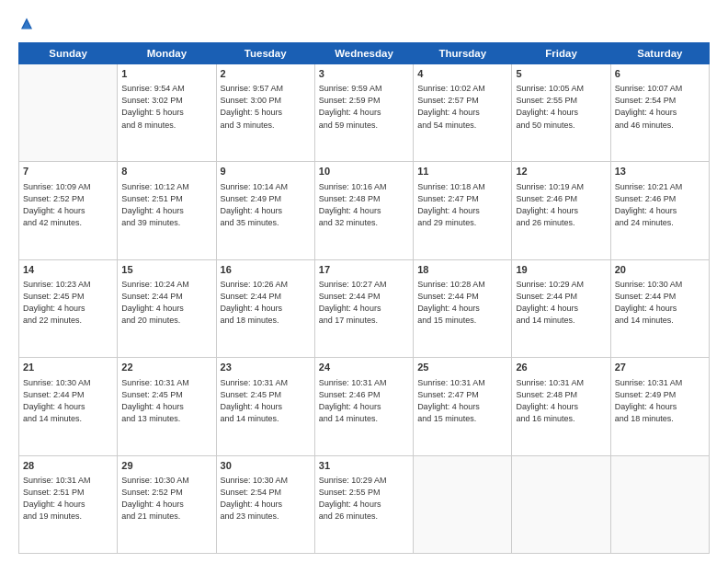 Image resolution: width=728 pixels, height=563 pixels. Describe the element at coordinates (561, 368) in the screenshot. I see `day-number: 26` at that location.